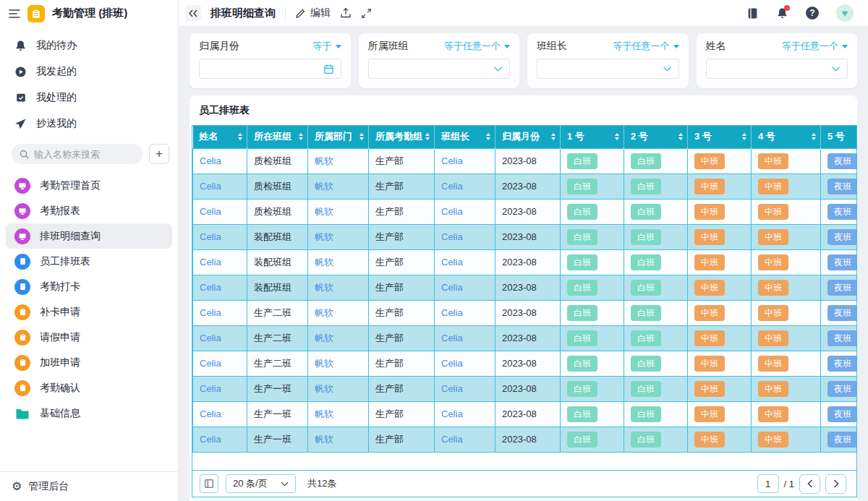  What do you see at coordinates (89, 98) in the screenshot?
I see `sidebar-item-2: 我处理的` at bounding box center [89, 98].